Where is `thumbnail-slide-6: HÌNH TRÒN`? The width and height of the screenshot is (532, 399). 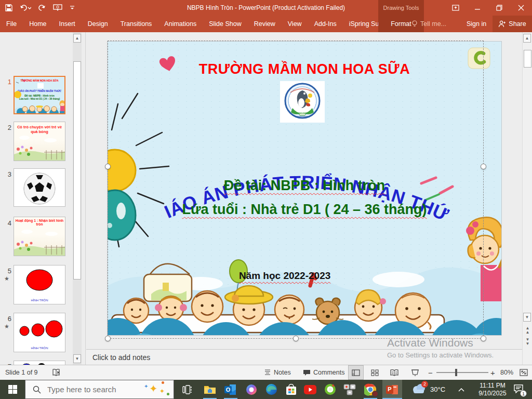
thumbnail-slide-6: HÌNH TRÒN is located at coordinates (39, 332).